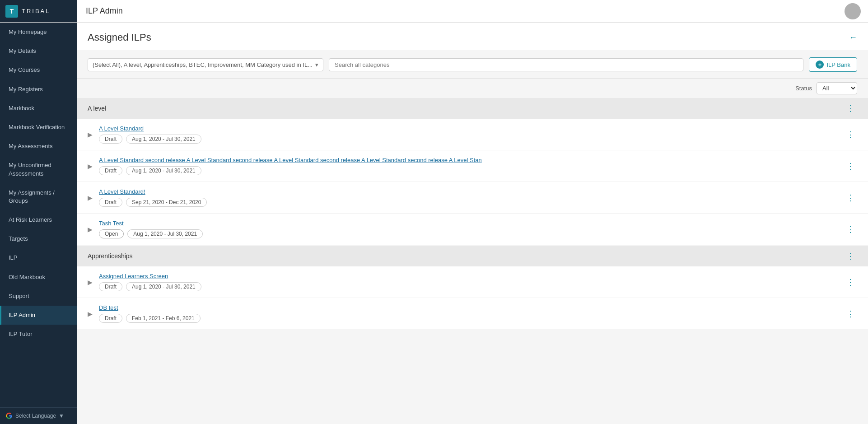  What do you see at coordinates (38, 70) in the screenshot?
I see `sidebar-item-my-courses: My Courses` at bounding box center [38, 70].